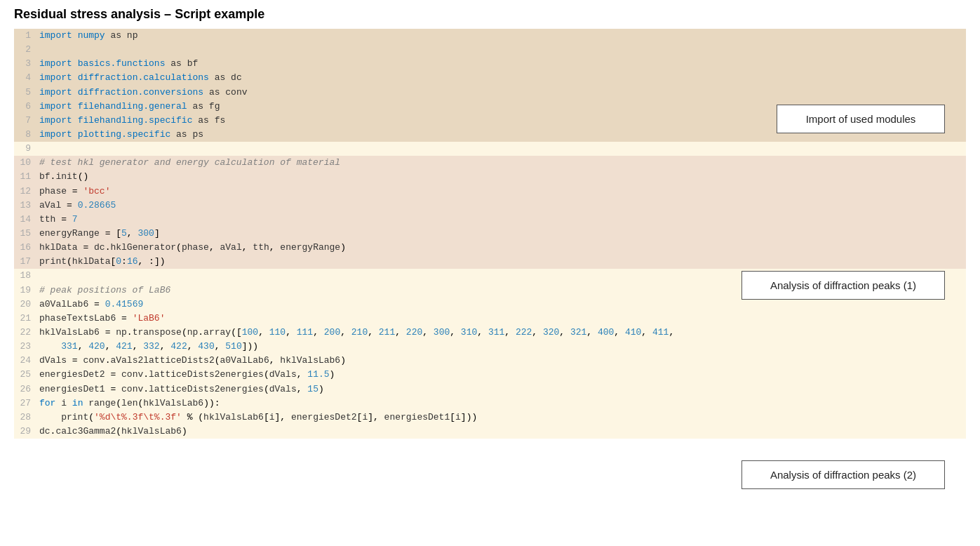 The image size is (980, 546). What do you see at coordinates (501, 333) in the screenshot?
I see `line-code: hklValsLab6 = np.transpose(np.array([100…` at bounding box center [501, 333].